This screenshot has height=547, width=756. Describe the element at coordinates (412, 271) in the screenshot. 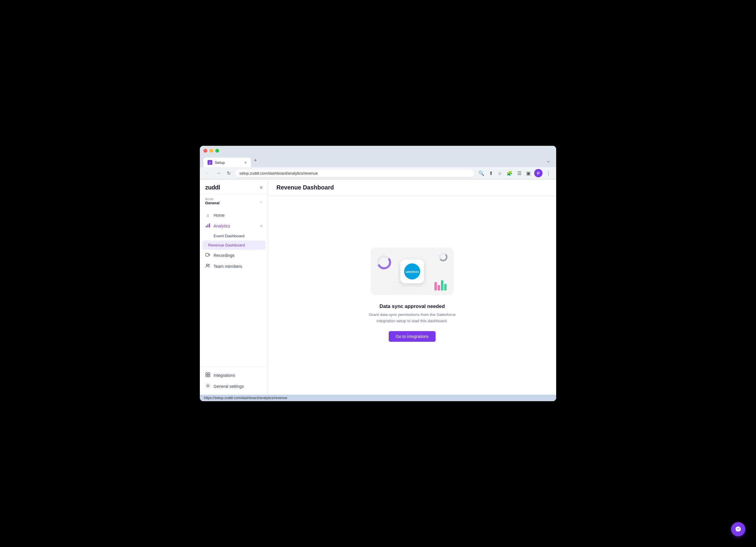

I see `salesforce-card: salesforce` at that location.